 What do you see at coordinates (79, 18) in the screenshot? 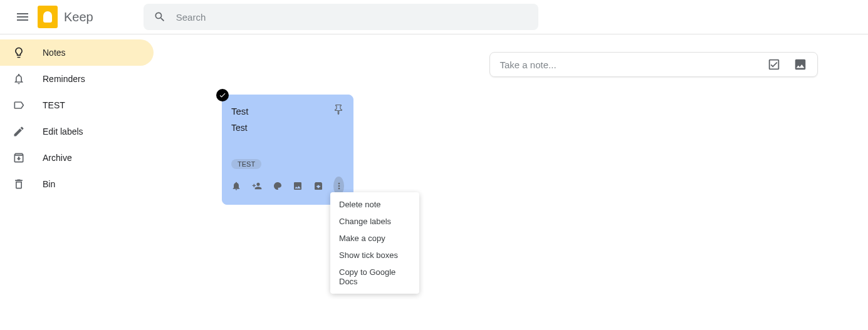
I see `app-name: Keep` at bounding box center [79, 18].